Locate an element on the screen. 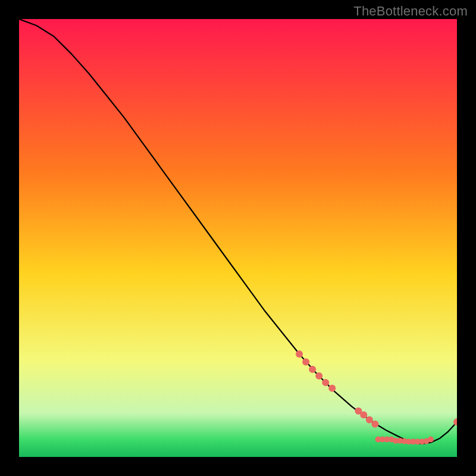 This screenshot has height=476, width=476. data-markers is located at coordinates (376, 397).